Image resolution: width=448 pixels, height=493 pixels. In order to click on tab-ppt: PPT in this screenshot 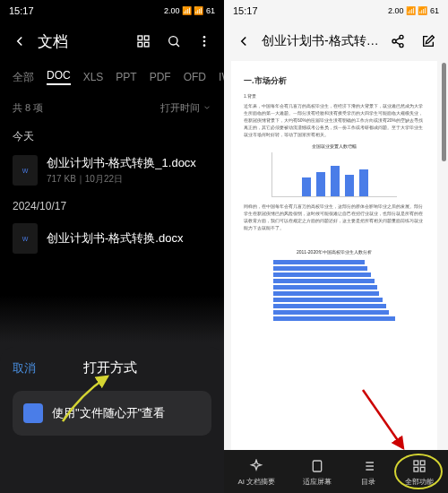, I will do `click(125, 77)`.